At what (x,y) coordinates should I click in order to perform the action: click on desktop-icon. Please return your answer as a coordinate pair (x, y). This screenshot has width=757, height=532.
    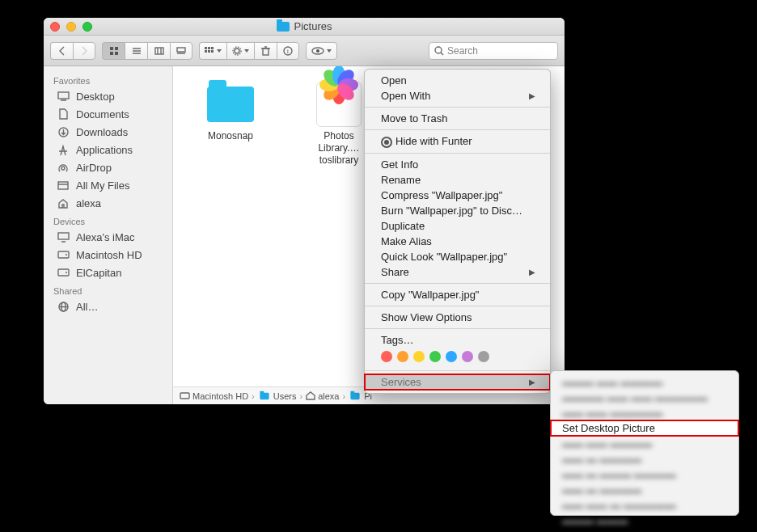
    Looking at the image, I should click on (63, 96).